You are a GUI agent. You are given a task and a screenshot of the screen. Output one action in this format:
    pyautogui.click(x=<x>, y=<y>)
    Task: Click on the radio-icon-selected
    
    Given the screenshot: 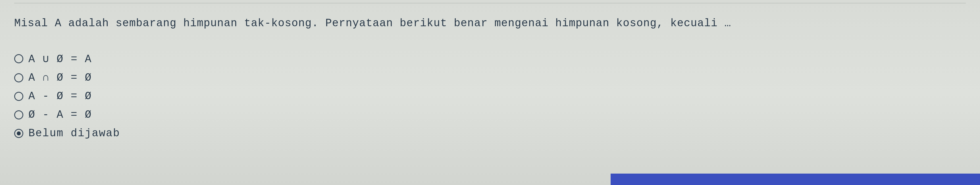 What is the action you would take?
    pyautogui.click(x=19, y=134)
    